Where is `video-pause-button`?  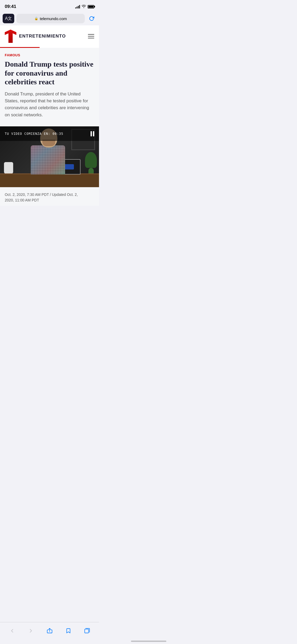 video-pause-button is located at coordinates (92, 134).